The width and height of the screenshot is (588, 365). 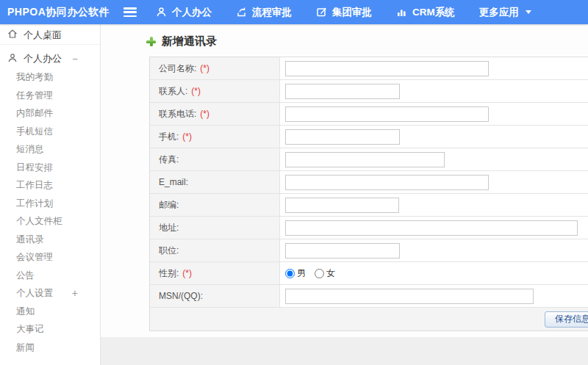 I want to click on form-row-msn-qq: MSN/(QQ):, so click(x=369, y=297).